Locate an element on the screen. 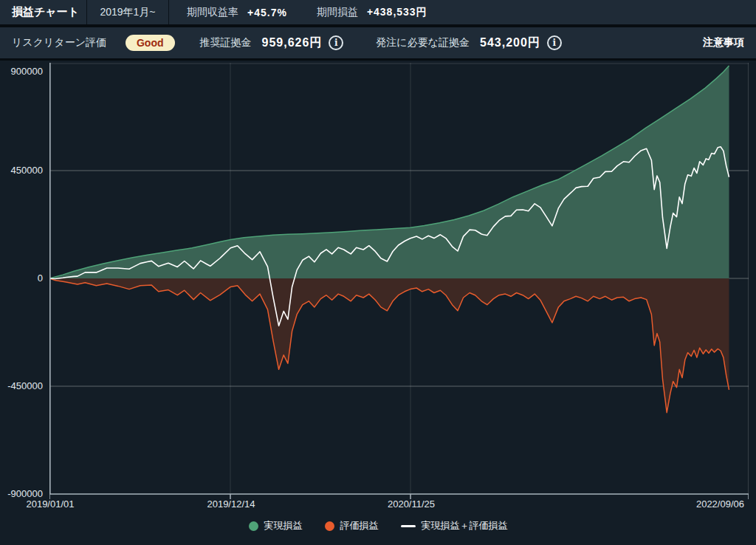 The width and height of the screenshot is (756, 545). y-axis-tick-label: -450000 is located at coordinates (21, 386).